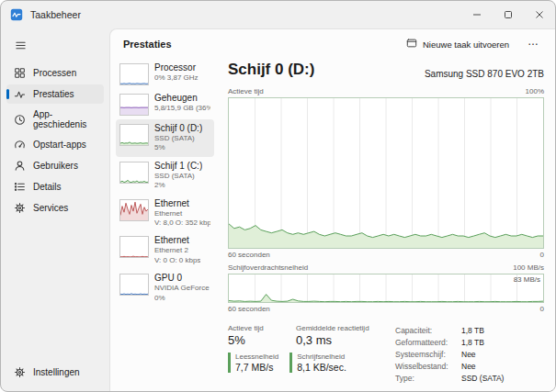  Describe the element at coordinates (178, 166) in the screenshot. I see `perf-item-title: Schijf 1 (C:)` at that location.